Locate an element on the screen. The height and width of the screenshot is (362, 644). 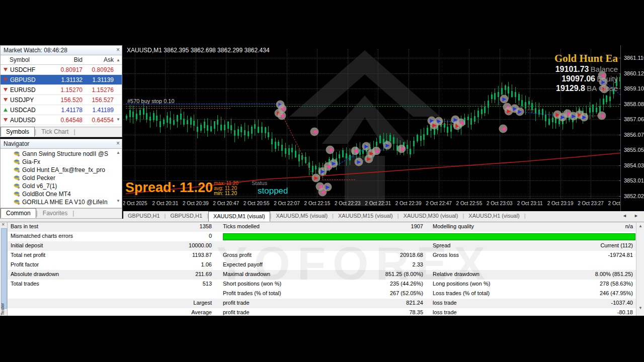
time-tick-label: 2 Oct 22:15 is located at coordinates (317, 203).